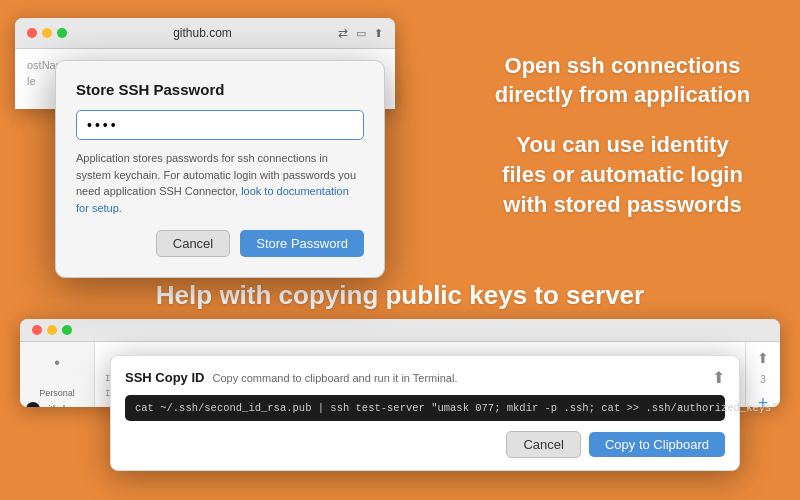 This screenshot has width=800, height=500. I want to click on personal-label: Personal, so click(57, 393).